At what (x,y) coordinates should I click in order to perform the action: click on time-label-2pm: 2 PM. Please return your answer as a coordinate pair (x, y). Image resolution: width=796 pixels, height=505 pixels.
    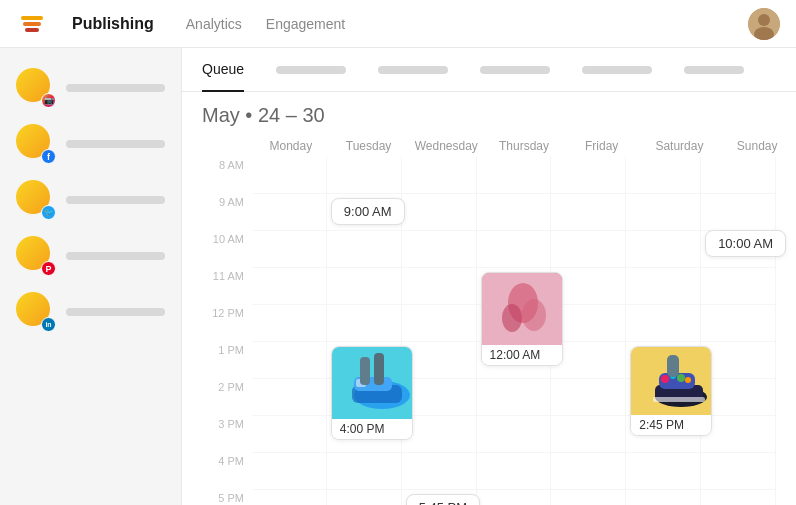
    Looking at the image, I should click on (227, 398).